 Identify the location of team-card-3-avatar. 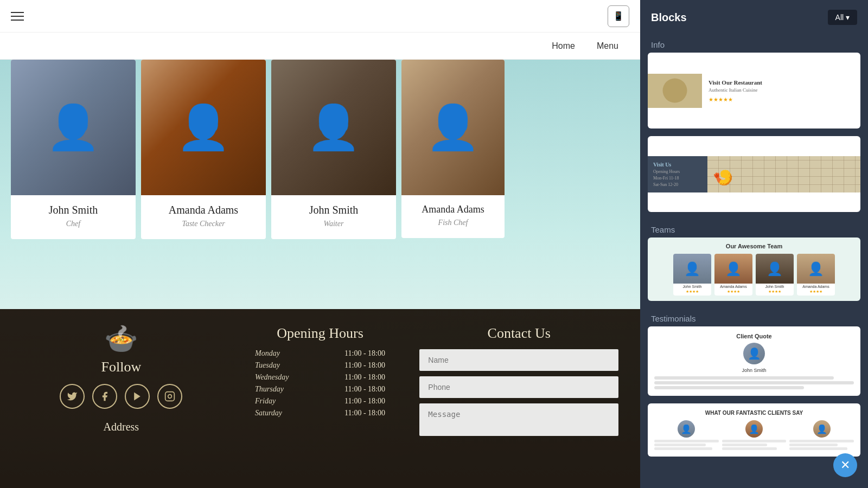
(334, 127).